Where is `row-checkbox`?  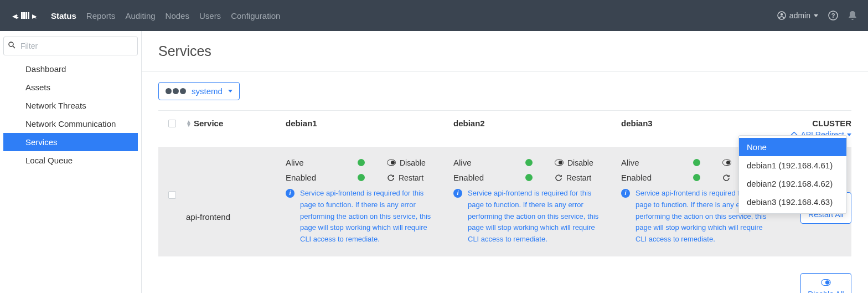 row-checkbox is located at coordinates (172, 195).